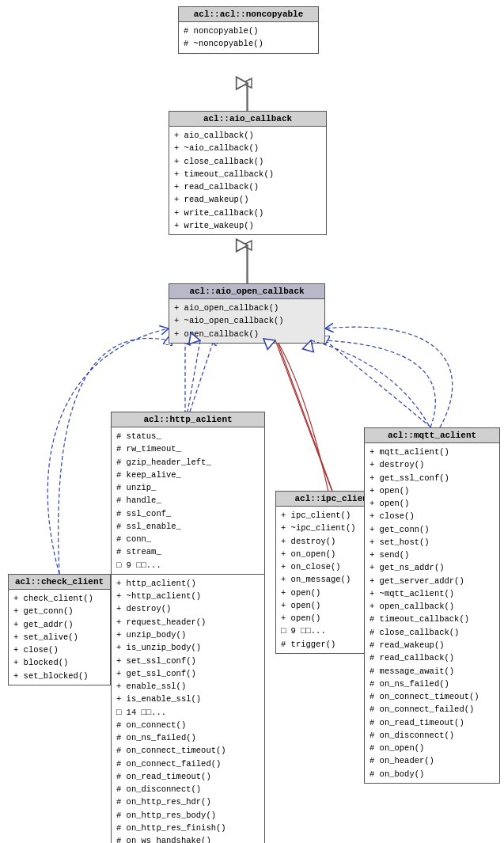 This screenshot has width=504, height=843. I want to click on aio-callback-box: acl::aio_callback + aio_callback() + ~ai…, so click(248, 173).